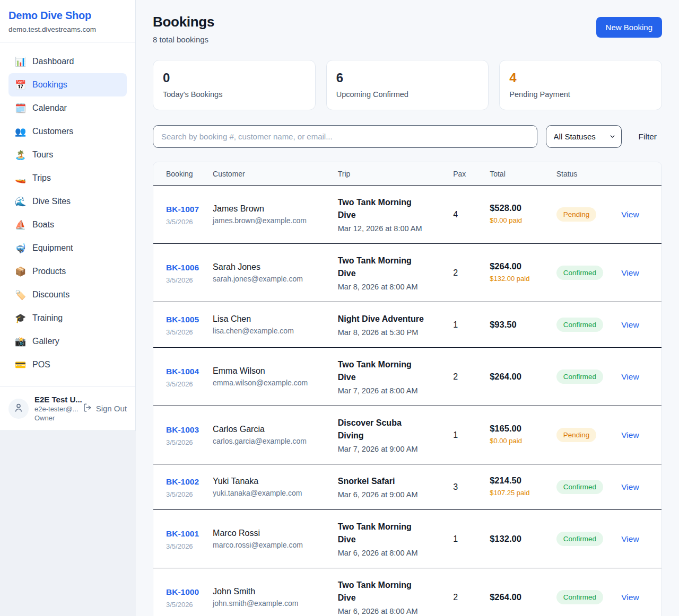 The image size is (679, 616). Describe the element at coordinates (20, 295) in the screenshot. I see `nav-icon: 🏷️` at that location.